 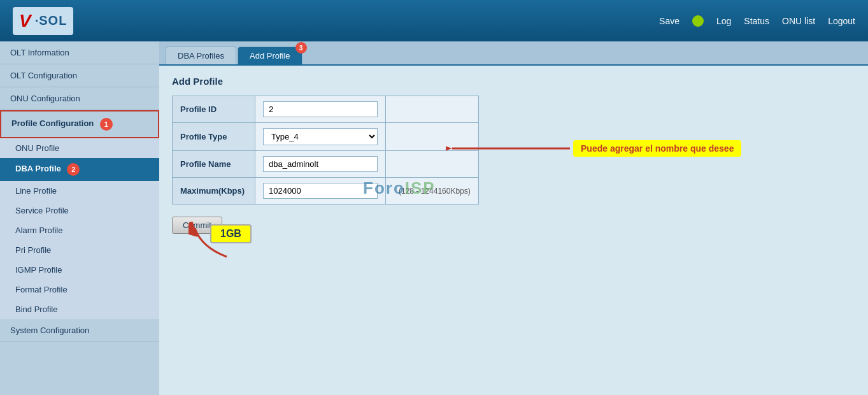 What do you see at coordinates (80, 191) in the screenshot?
I see `sidebar-sub-line-profile: Line Profile` at bounding box center [80, 191].